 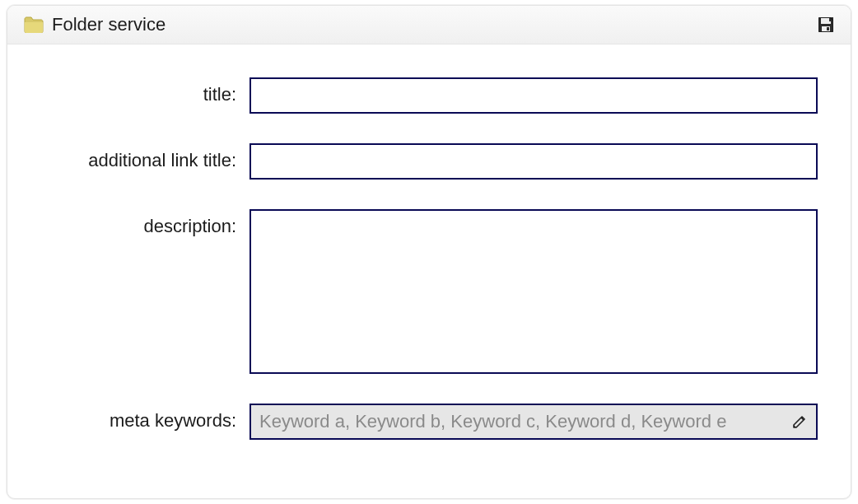 What do you see at coordinates (429, 422) in the screenshot?
I see `row-keywords: meta keywords:` at bounding box center [429, 422].